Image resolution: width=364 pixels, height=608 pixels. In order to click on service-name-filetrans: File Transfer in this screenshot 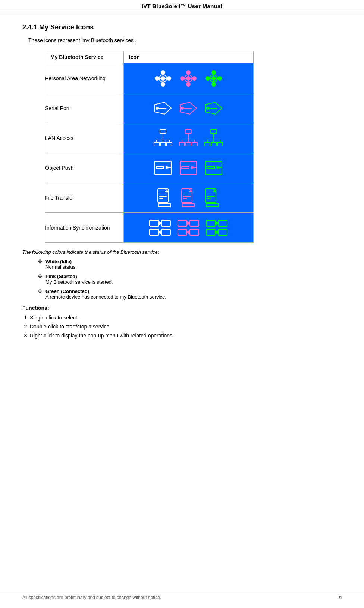, I will do `click(84, 198)`.